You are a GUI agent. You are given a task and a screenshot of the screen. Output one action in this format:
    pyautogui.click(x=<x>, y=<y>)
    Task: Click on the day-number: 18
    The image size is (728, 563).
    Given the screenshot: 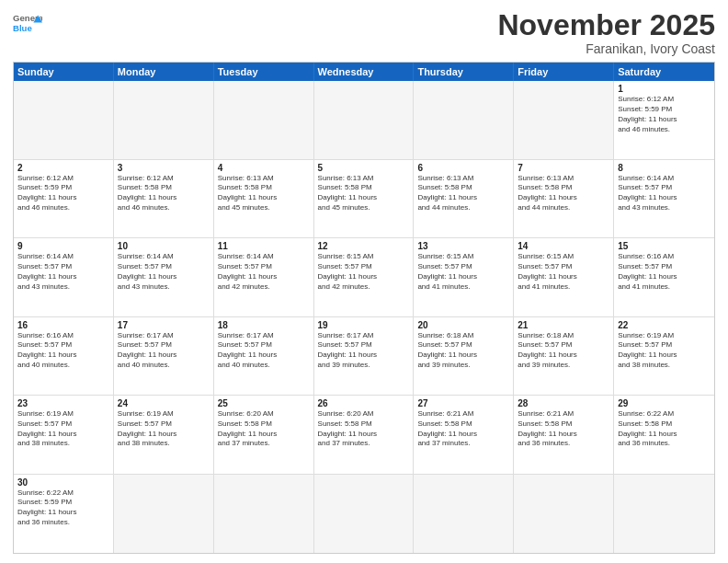 What is the action you would take?
    pyautogui.click(x=264, y=326)
    